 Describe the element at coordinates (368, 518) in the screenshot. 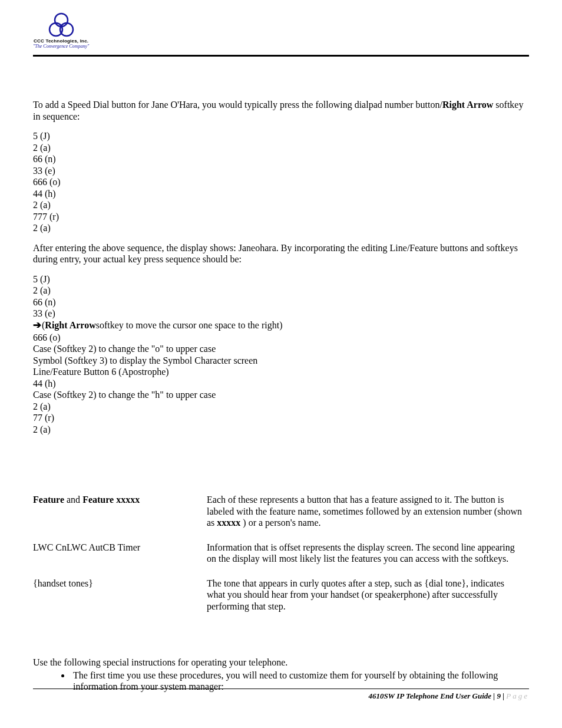

I see `definition-description: Each of these represents a button that h…` at that location.